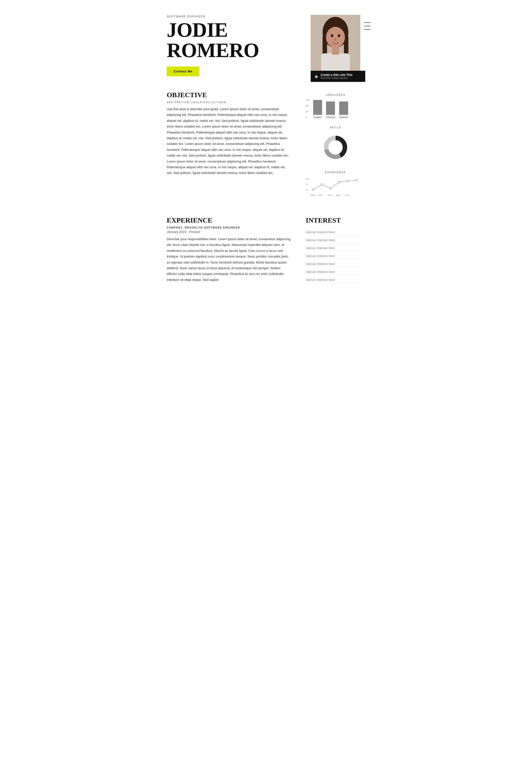  Describe the element at coordinates (344, 108) in the screenshot. I see `bar-spanish` at that location.